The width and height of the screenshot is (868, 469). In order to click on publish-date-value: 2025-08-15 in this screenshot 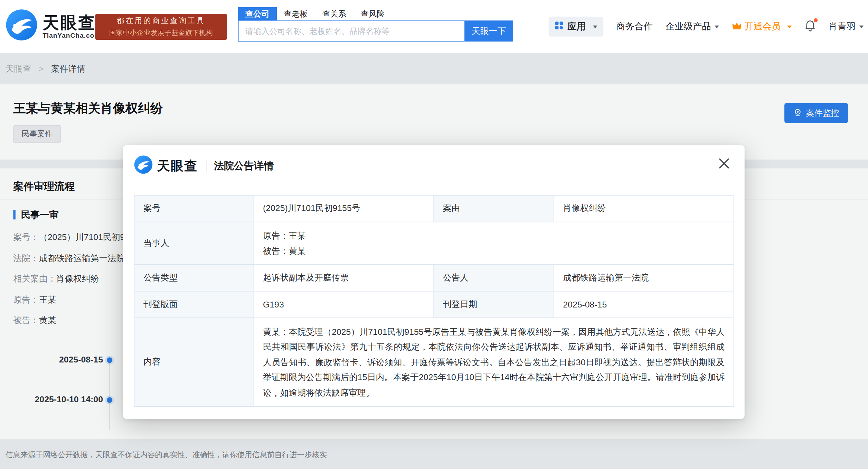, I will do `click(644, 304)`.